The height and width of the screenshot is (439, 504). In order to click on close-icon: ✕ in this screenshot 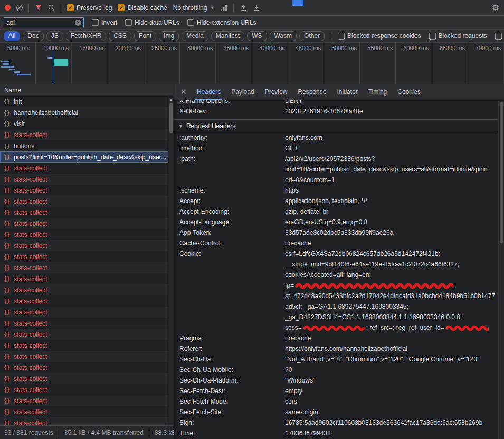, I will do `click(184, 92)`.